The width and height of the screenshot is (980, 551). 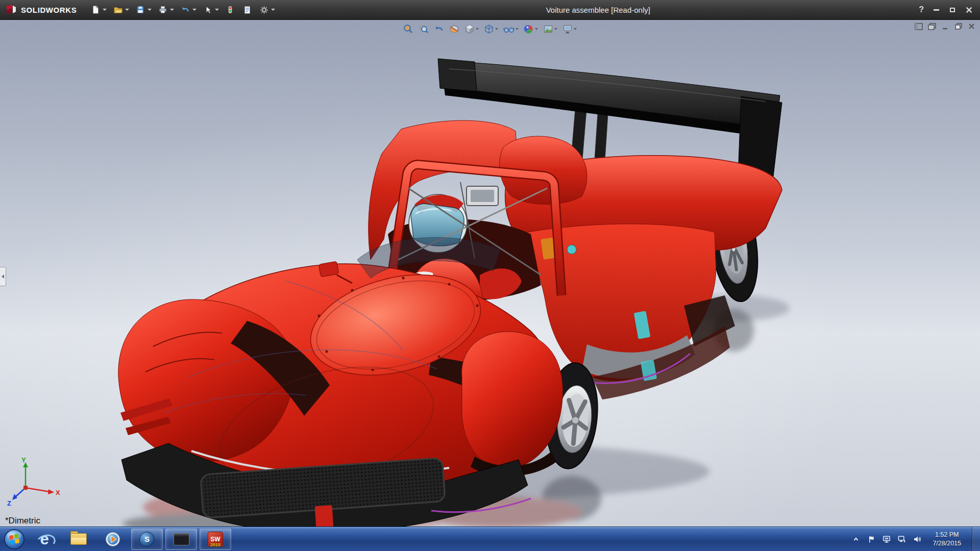 What do you see at coordinates (143, 10) in the screenshot?
I see `save-button` at bounding box center [143, 10].